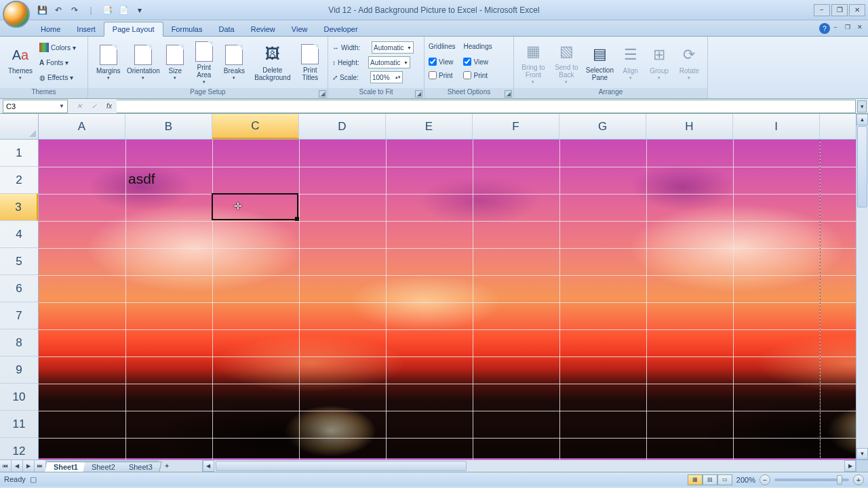 The width and height of the screenshot is (868, 488). I want to click on page-layout-view-button: ▤, so click(710, 480).